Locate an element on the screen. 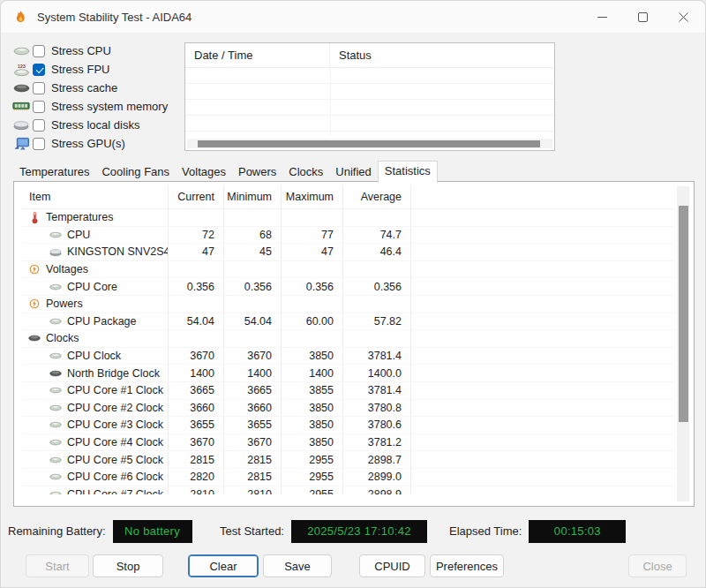 The height and width of the screenshot is (588, 706). stat-minimum: 54.04 is located at coordinates (252, 321).